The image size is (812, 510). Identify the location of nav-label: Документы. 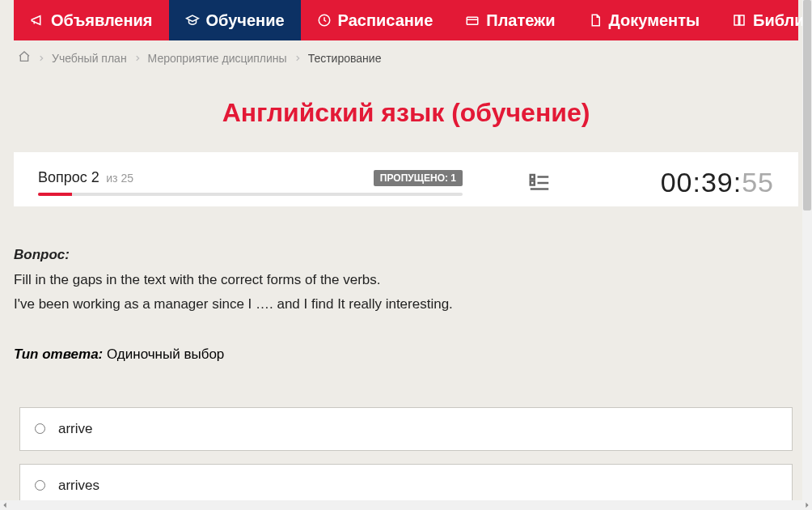
(654, 21).